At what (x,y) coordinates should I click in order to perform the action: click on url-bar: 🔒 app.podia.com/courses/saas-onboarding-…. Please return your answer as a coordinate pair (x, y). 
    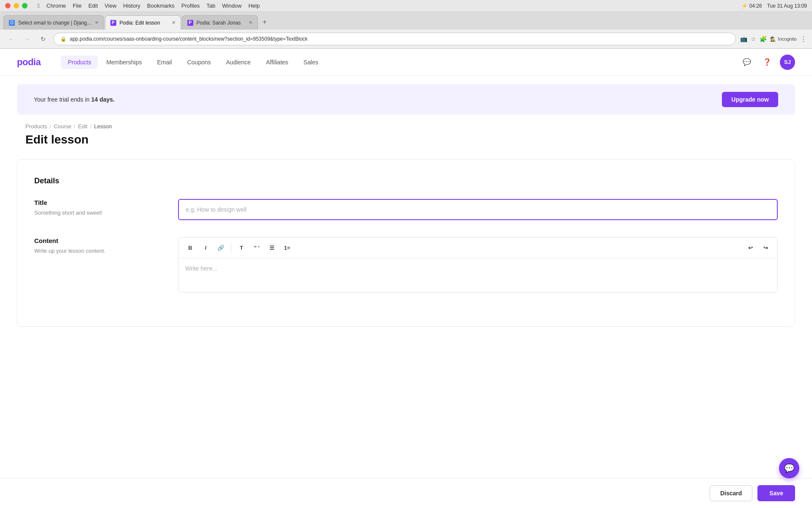
    Looking at the image, I should click on (395, 39).